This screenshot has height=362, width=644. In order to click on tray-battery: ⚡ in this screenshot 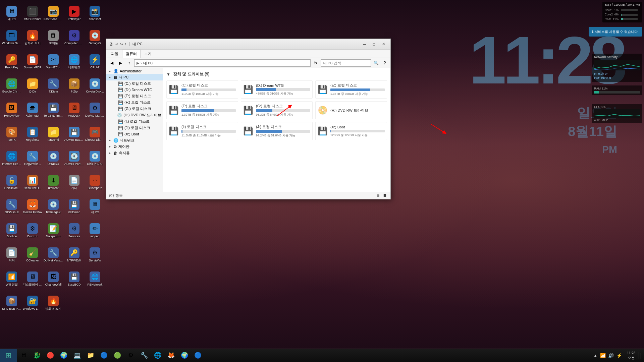, I will do `click(619, 356)`.